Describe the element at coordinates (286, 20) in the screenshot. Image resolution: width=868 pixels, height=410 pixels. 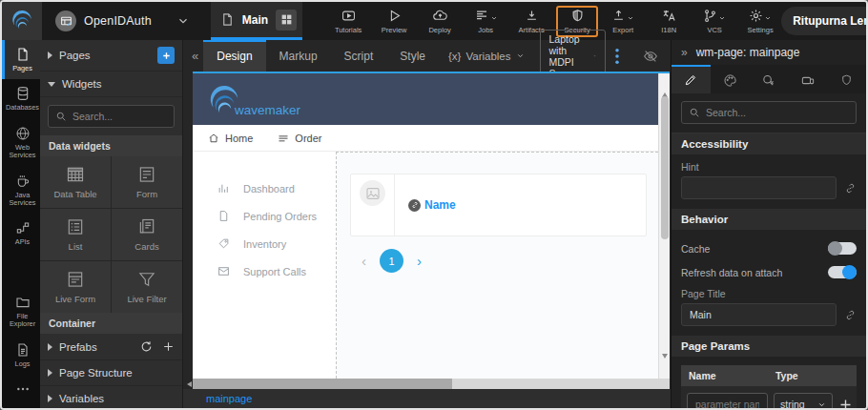
I see `pages-grid-icon` at that location.